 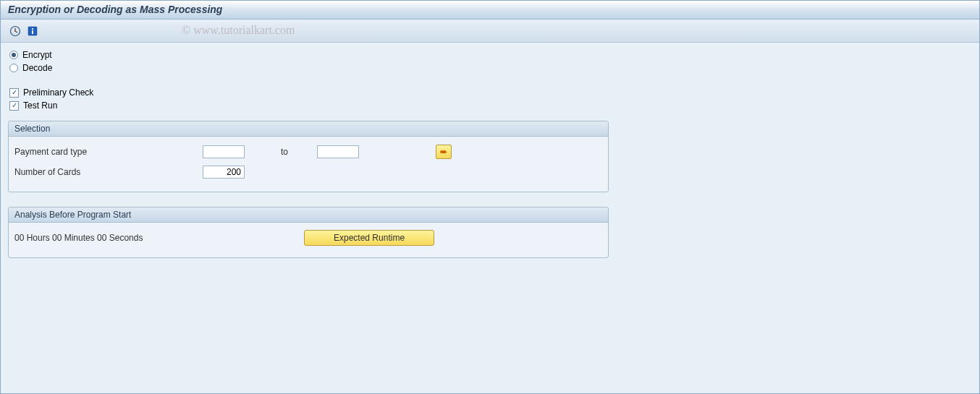 I want to click on to-label: to, so click(x=281, y=152).